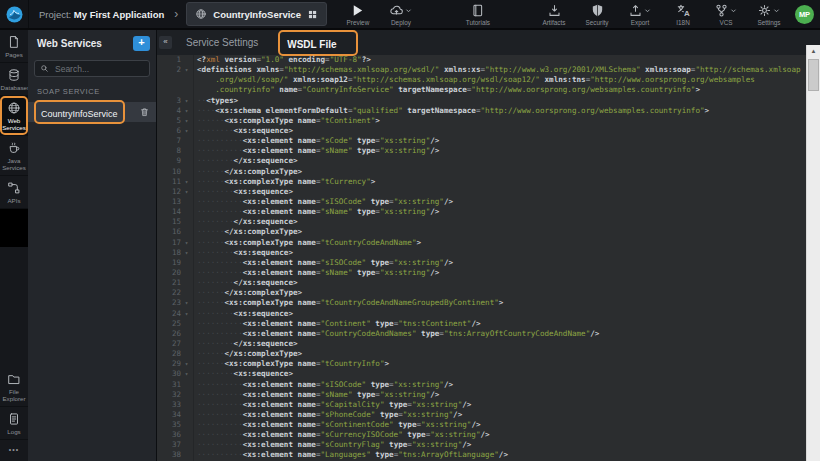  What do you see at coordinates (92, 112) in the screenshot?
I see `service-item-countryinfoservice: CountryInfoService` at bounding box center [92, 112].